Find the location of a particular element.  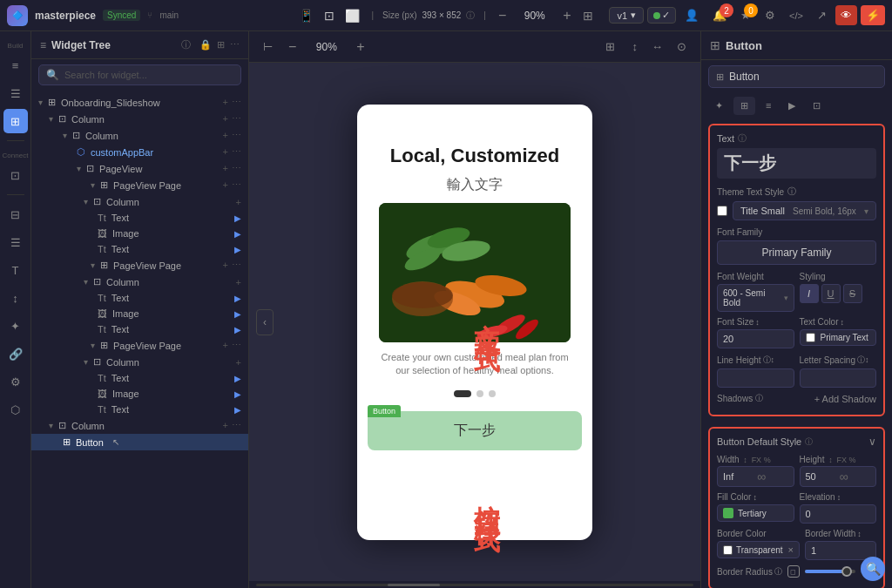

rp-tab-play: ▶ is located at coordinates (792, 106).